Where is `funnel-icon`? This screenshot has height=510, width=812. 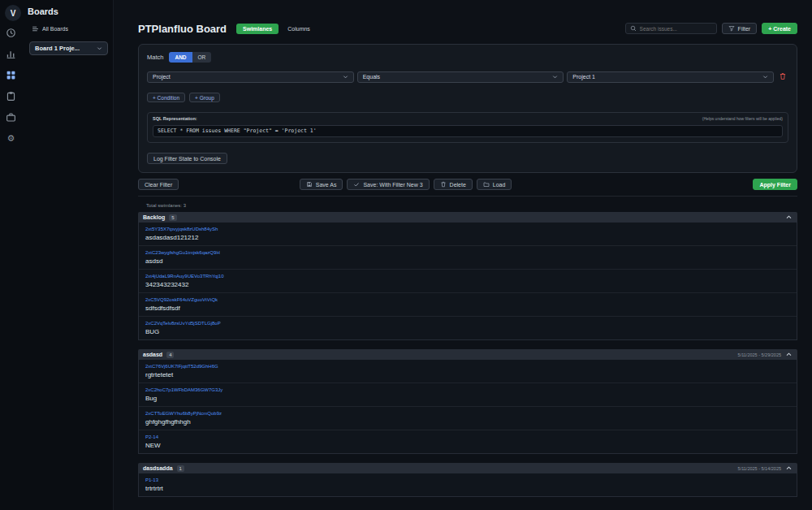
funnel-icon is located at coordinates (732, 28).